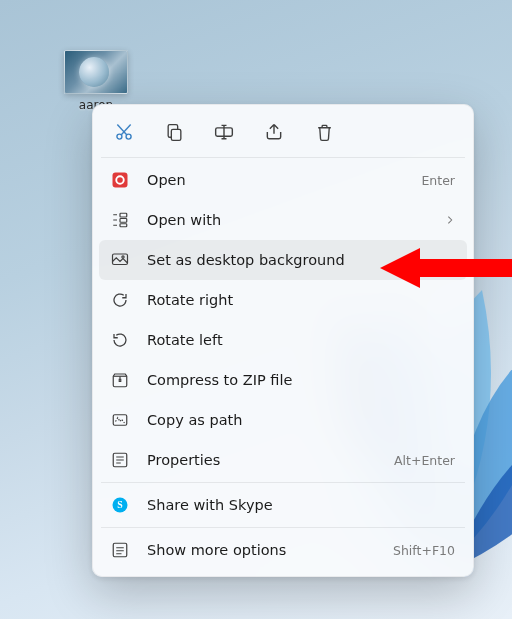 The width and height of the screenshot is (512, 619). Describe the element at coordinates (120, 220) in the screenshot. I see `open-with-icon` at that location.